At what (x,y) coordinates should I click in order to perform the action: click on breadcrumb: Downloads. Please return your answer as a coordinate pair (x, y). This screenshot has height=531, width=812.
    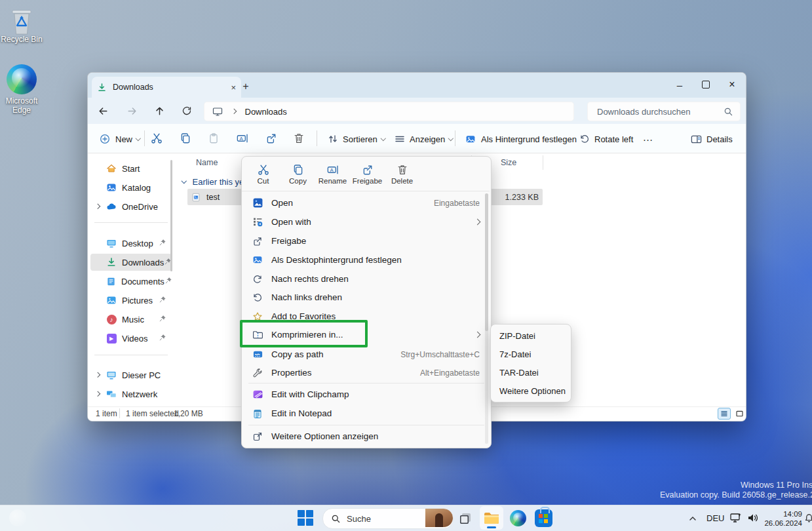
    Looking at the image, I should click on (266, 111).